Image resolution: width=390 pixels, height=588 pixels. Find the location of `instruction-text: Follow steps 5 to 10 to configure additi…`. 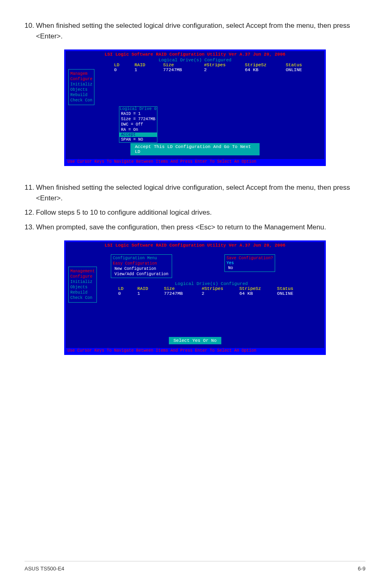

instruction-text: Follow steps 5 to 10 to configure additi… is located at coordinates (201, 213).